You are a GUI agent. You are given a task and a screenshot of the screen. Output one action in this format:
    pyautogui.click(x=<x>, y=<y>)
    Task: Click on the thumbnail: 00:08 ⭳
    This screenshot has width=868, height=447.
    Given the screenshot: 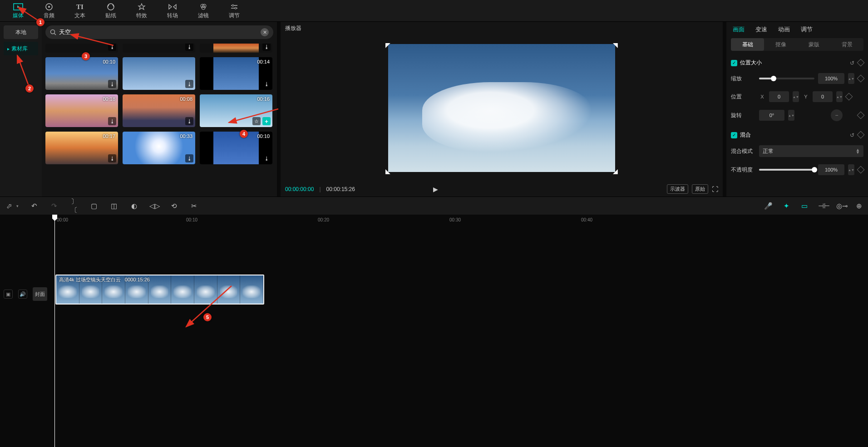 What is the action you would take?
    pyautogui.click(x=159, y=111)
    